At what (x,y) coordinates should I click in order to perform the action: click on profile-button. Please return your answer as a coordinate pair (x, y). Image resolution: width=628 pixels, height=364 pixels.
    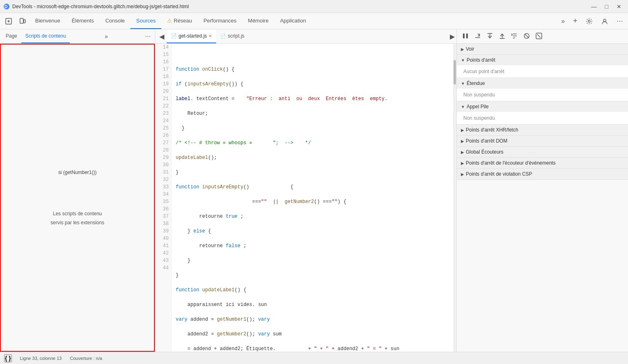
    Looking at the image, I should click on (605, 21).